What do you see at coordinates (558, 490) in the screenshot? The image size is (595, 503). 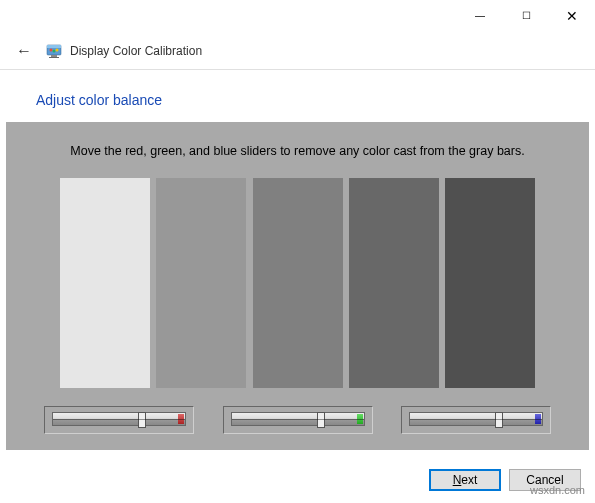 I see `watermark-text: wsxdn.com` at bounding box center [558, 490].